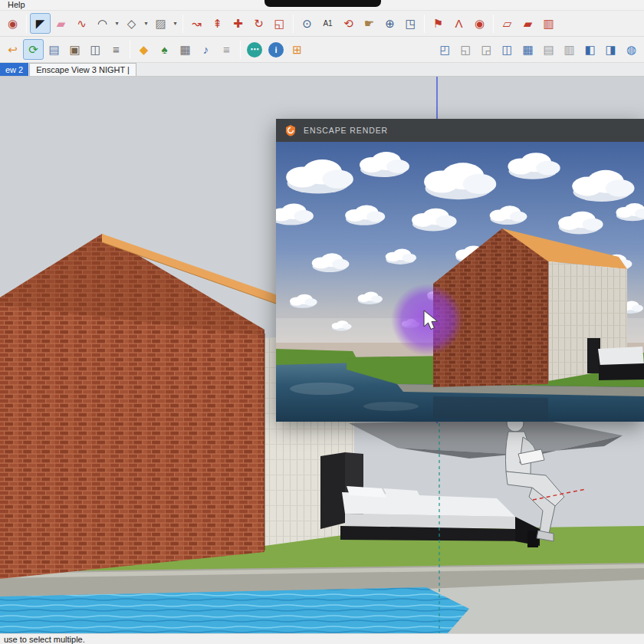  Describe the element at coordinates (458, 23) in the screenshot. I see `walk-tool-icon: Λ` at that location.